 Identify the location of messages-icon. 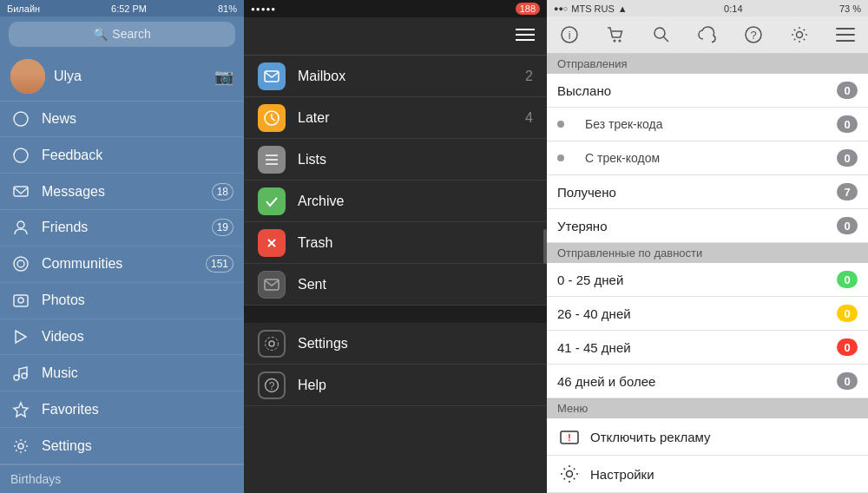
(21, 192).